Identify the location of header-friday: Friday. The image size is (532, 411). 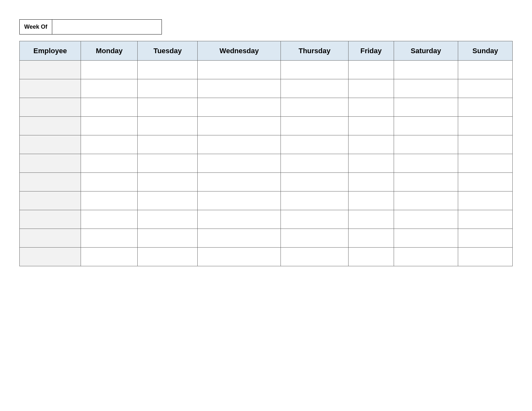
(371, 51).